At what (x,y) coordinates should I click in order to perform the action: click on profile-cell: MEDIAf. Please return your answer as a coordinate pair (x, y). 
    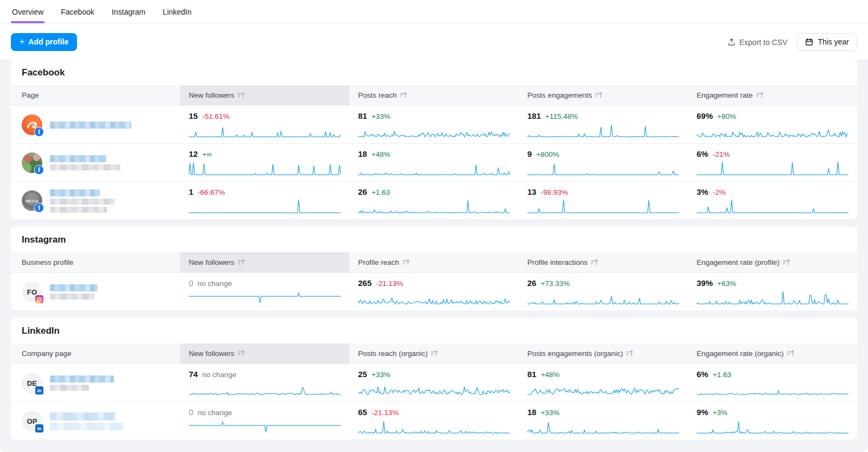
    Looking at the image, I should click on (95, 201).